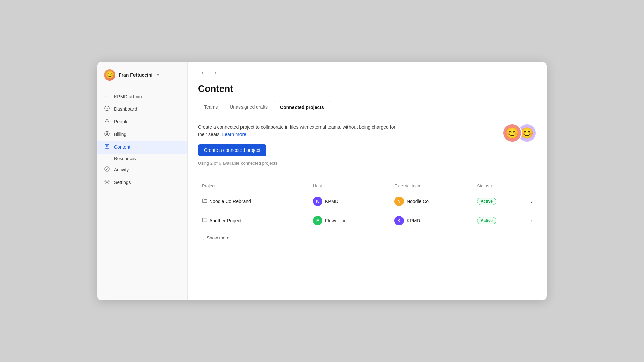 This screenshot has height=362, width=644. Describe the element at coordinates (123, 182) in the screenshot. I see `sidebar-item-label: Settings` at that location.